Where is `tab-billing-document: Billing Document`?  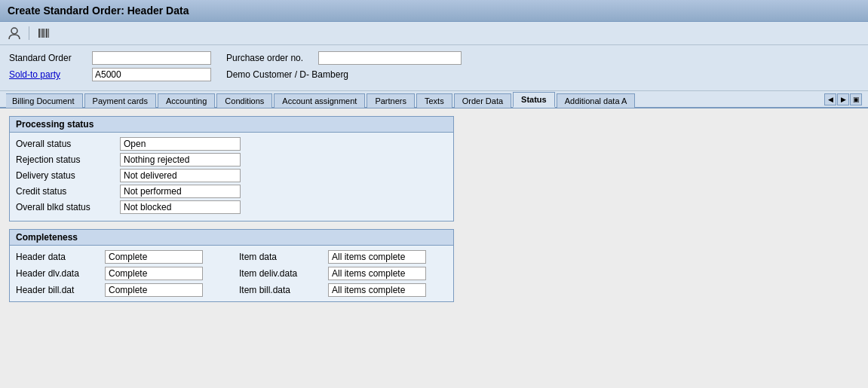
tab-billing-document: Billing Document is located at coordinates (44, 101).